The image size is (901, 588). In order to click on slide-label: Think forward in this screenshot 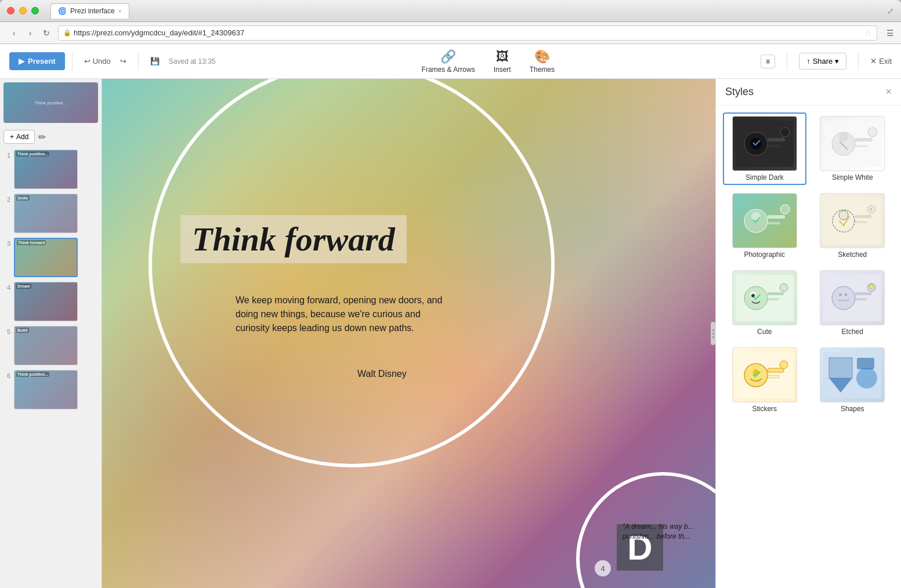, I will do `click(31, 242)`.